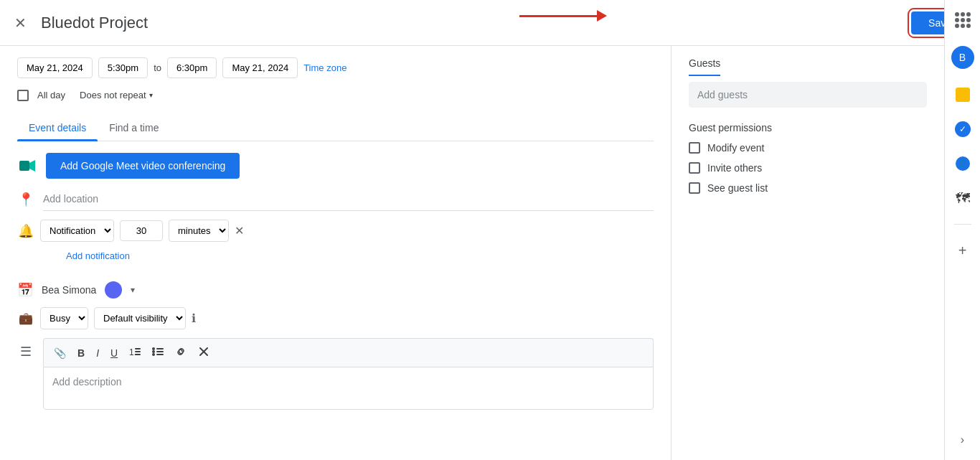  Describe the element at coordinates (20, 23) in the screenshot. I see `close-button: ✕` at that location.